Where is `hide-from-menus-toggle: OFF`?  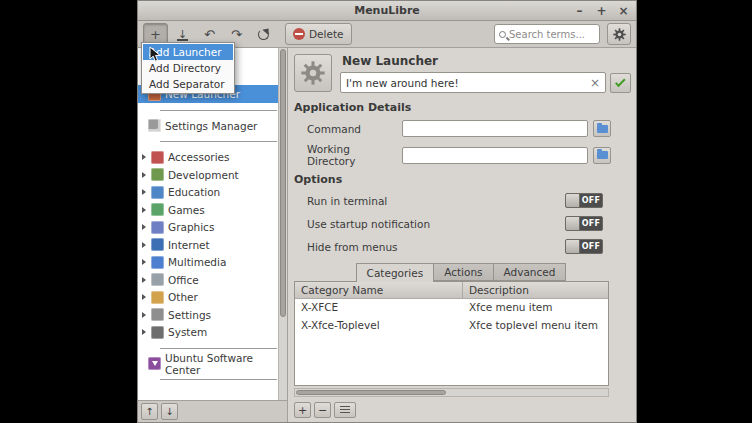
hide-from-menus-toggle: OFF is located at coordinates (584, 246).